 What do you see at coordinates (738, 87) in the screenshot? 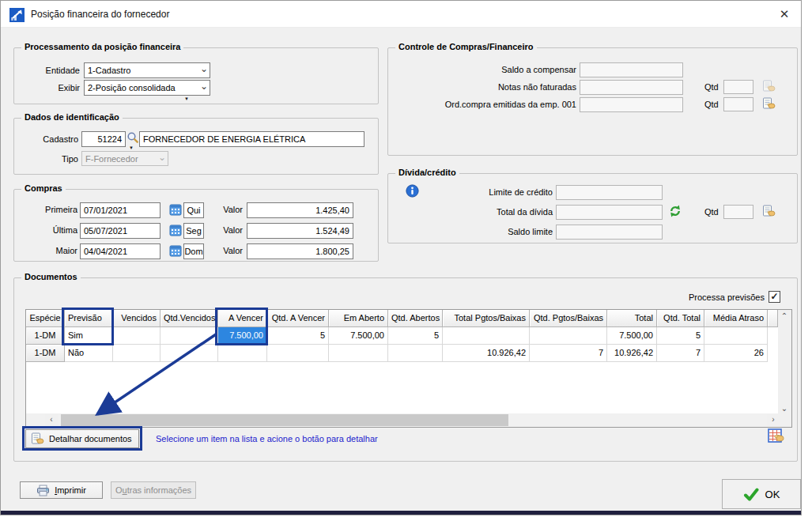
I see `notas-qtd-field` at bounding box center [738, 87].